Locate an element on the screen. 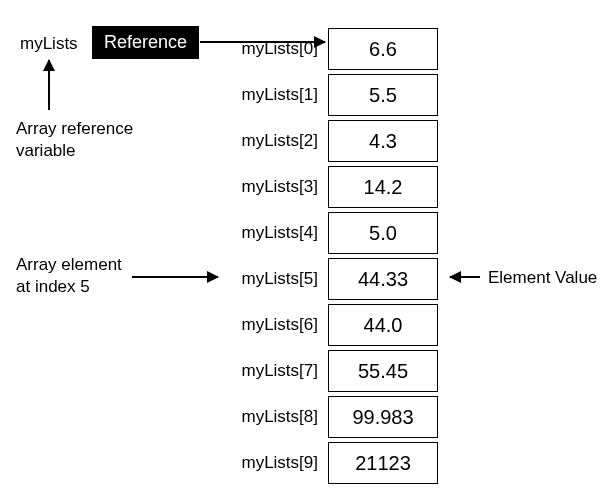 The height and width of the screenshot is (502, 606). index-label: myLists[9] is located at coordinates (273, 463).